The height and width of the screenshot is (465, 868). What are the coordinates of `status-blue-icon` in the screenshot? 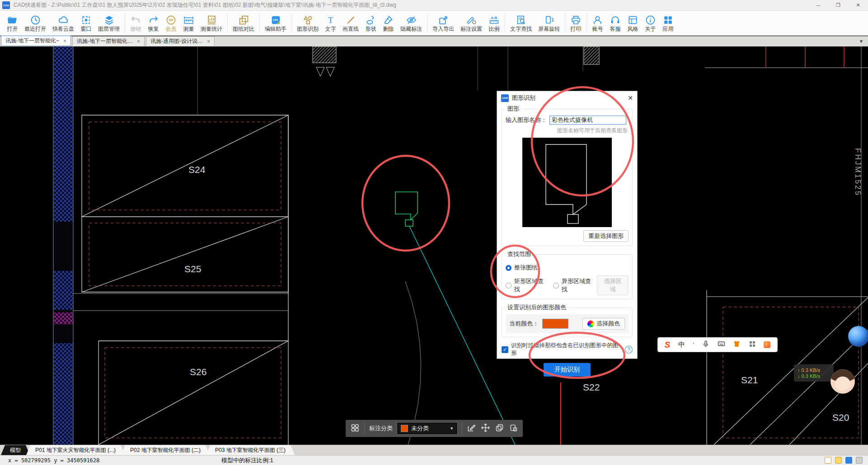 It's located at (849, 460).